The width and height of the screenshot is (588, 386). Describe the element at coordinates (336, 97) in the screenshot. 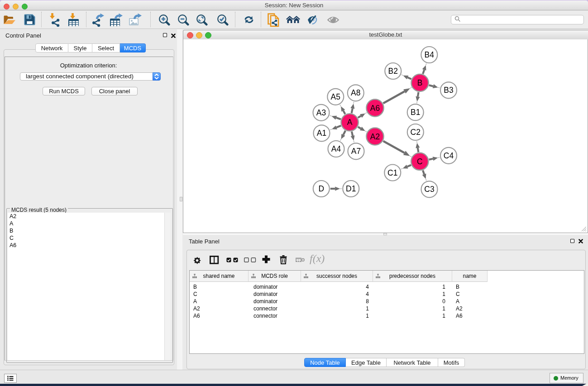

I see `svg-text: A5` at that location.